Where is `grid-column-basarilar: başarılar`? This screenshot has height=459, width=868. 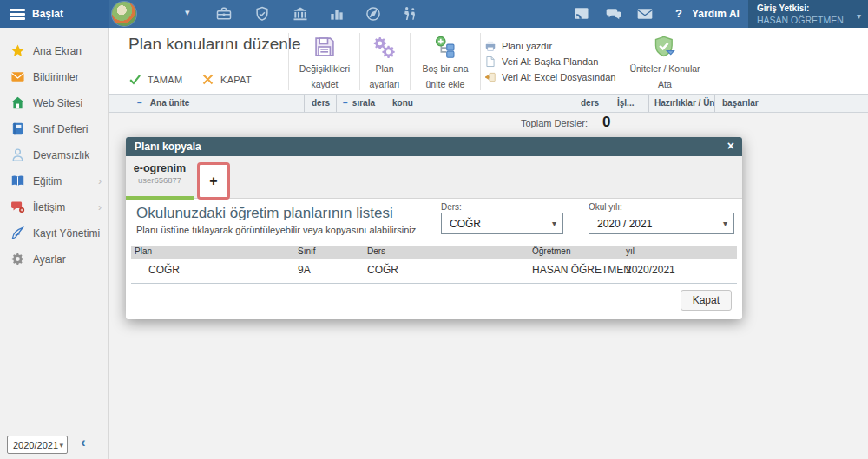
grid-column-basarilar: başarılar is located at coordinates (792, 103).